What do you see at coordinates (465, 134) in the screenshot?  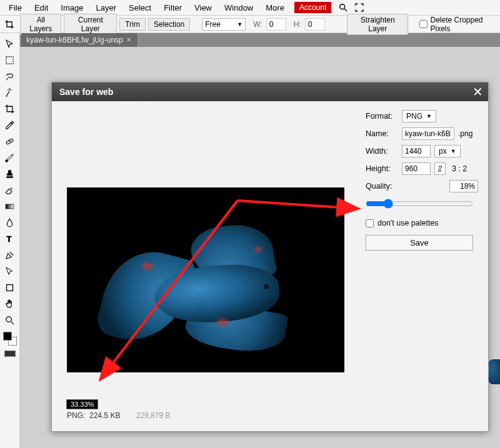 I see `filename-ext: .png` at bounding box center [465, 134].